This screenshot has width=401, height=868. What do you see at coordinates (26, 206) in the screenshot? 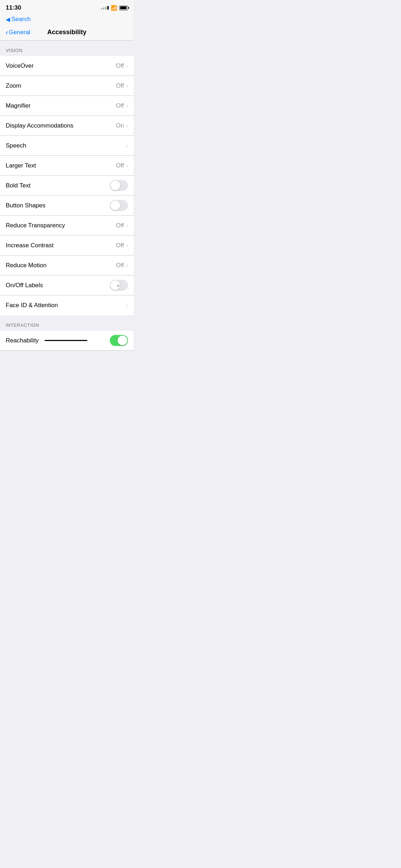
I see `button-shapes-label: Button Shapes` at bounding box center [26, 206].